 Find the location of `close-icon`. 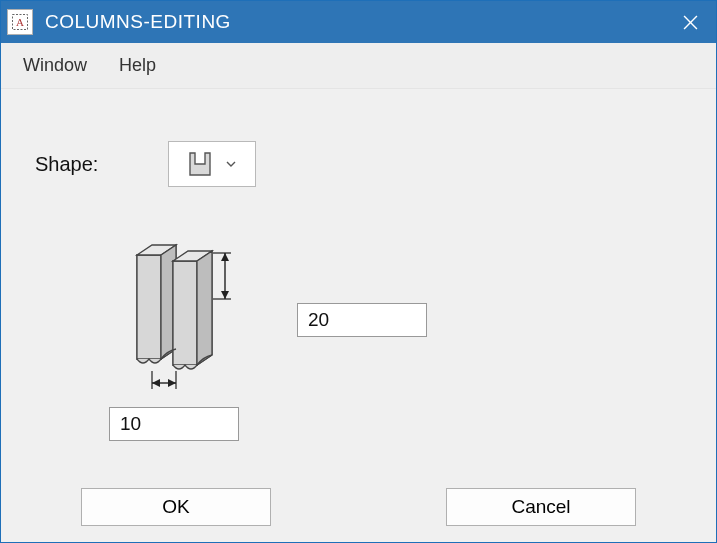

close-icon is located at coordinates (690, 22).